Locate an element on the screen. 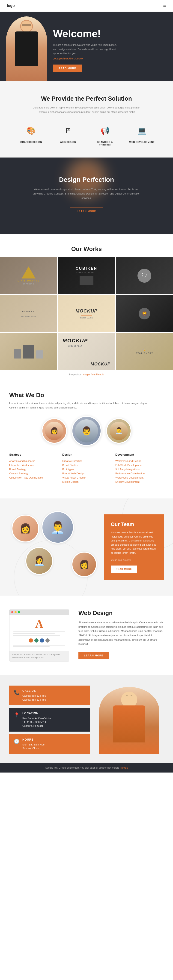  work-item-4: AZARAN ARCHITECTURE is located at coordinates (28, 313).